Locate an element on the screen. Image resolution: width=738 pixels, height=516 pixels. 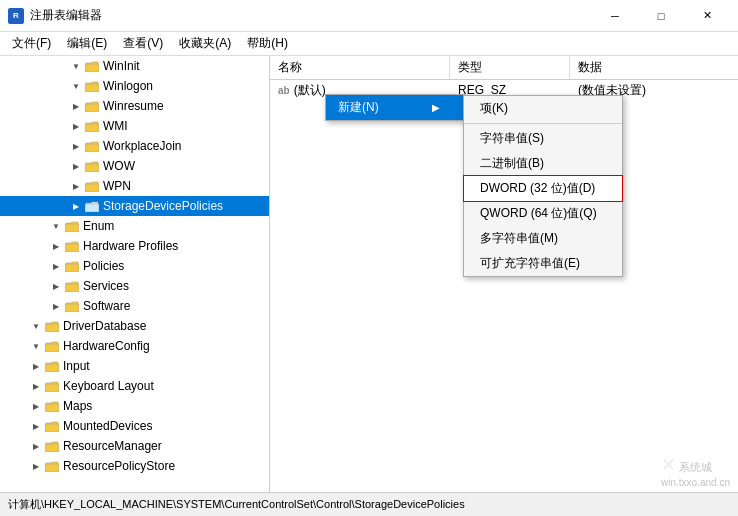
tree-item: ▶ WorkplaceJoin is located at coordinates (134, 146).